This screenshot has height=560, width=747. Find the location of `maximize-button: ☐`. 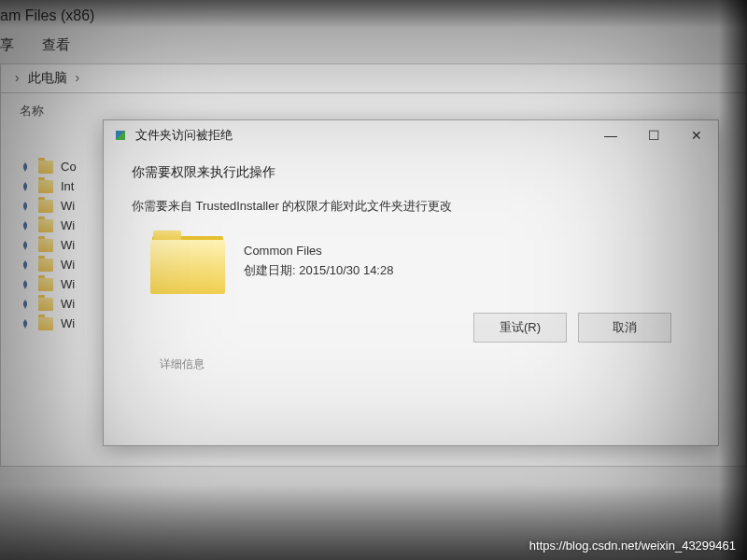

maximize-button: ☐ is located at coordinates (654, 135).